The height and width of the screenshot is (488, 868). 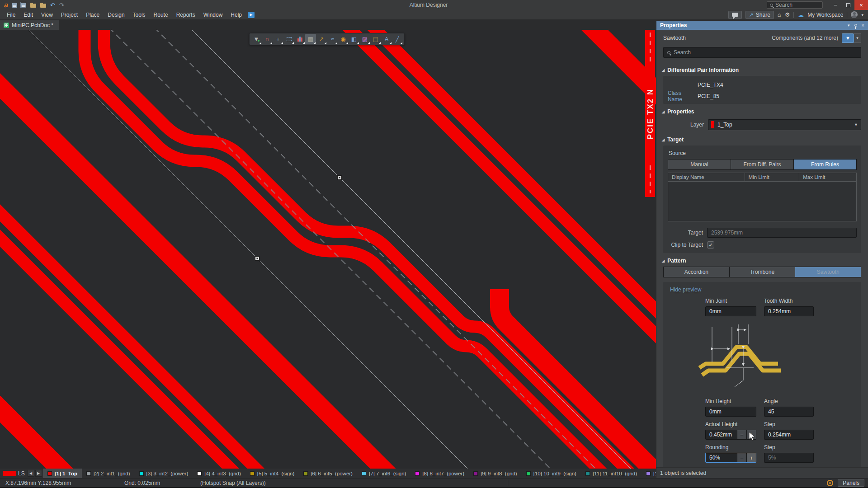 What do you see at coordinates (779, 14) in the screenshot?
I see `home-icon: ⌂` at bounding box center [779, 14].